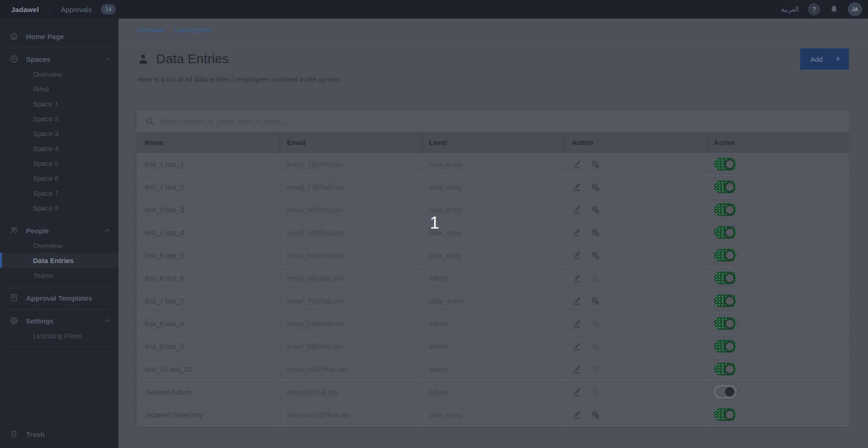 This screenshot has width=868, height=448. I want to click on nav-approvals-label: Approvals, so click(76, 9).